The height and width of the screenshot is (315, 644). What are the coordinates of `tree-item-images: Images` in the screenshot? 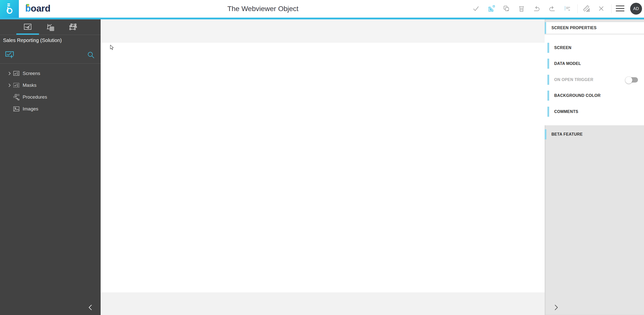 It's located at (50, 109).